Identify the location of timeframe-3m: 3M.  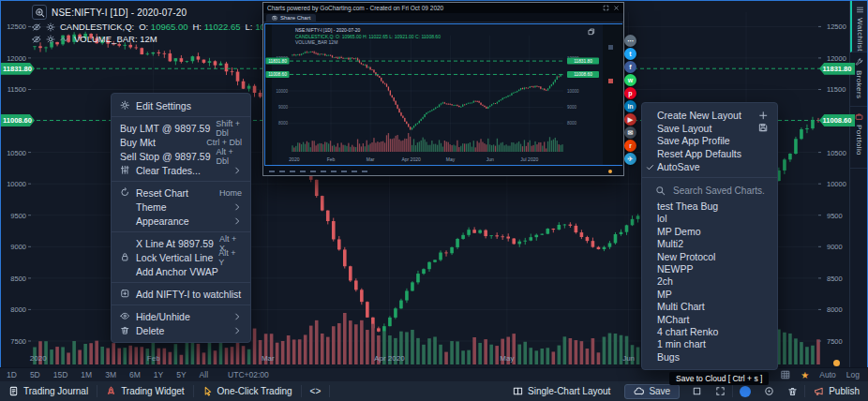
(111, 375).